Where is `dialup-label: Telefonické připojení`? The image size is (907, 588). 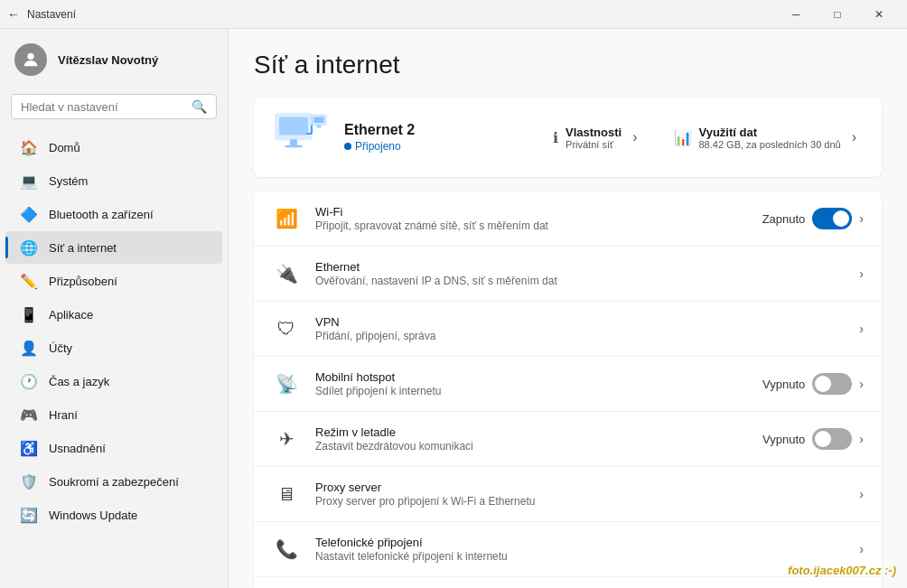 dialup-label: Telefonické připojení is located at coordinates (587, 542).